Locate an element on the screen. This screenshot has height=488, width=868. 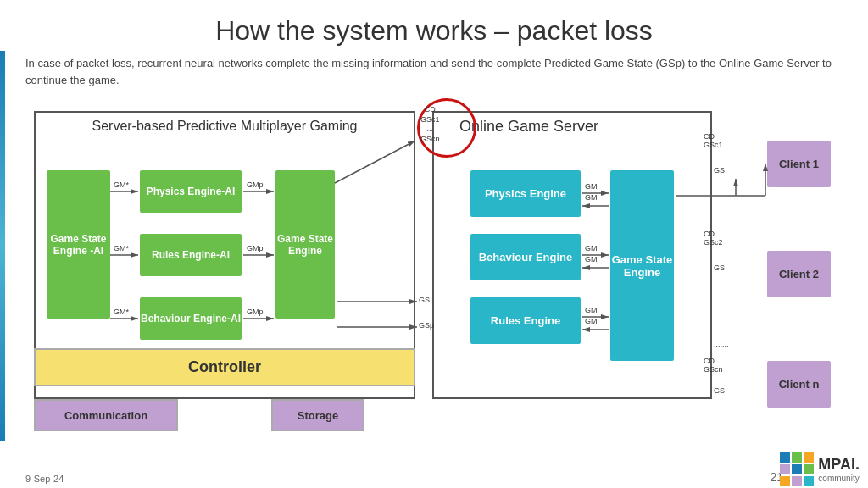
label-gscn-right: GScn is located at coordinates (714, 369).